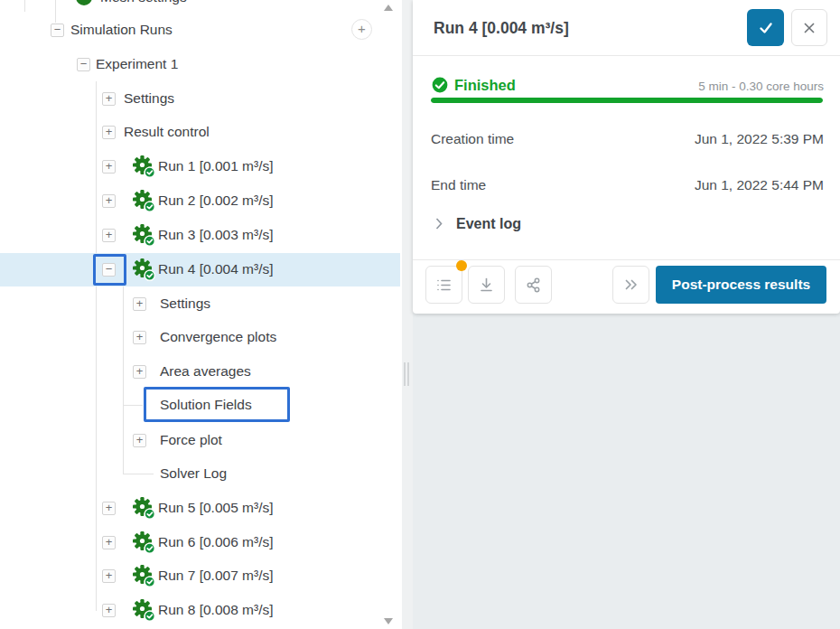  I want to click on tree-item-run-8-0-008-m-s: Run 8 [0.008 m³/s], so click(216, 610).